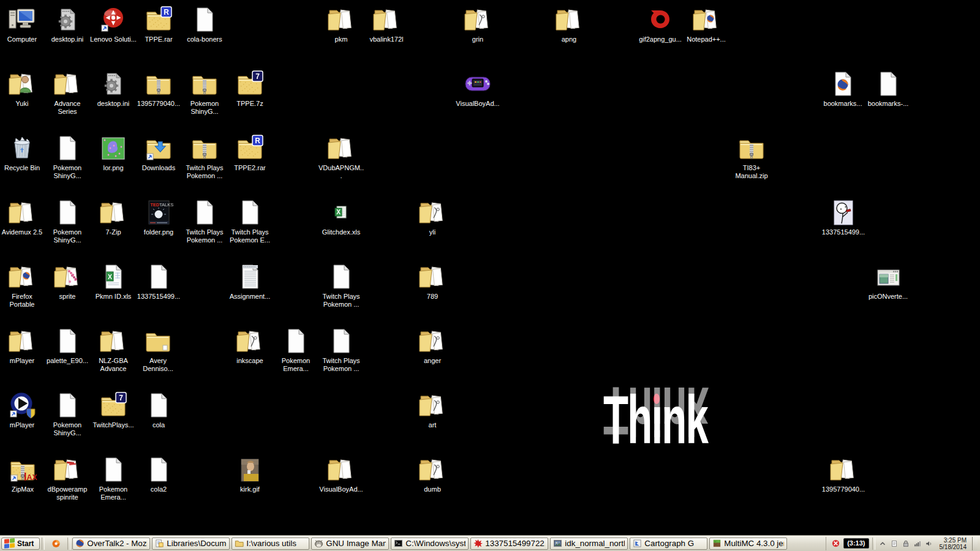  Describe the element at coordinates (23, 285) in the screenshot. I see `desktop-icon-firefox-portable: Firefox Portable` at that location.